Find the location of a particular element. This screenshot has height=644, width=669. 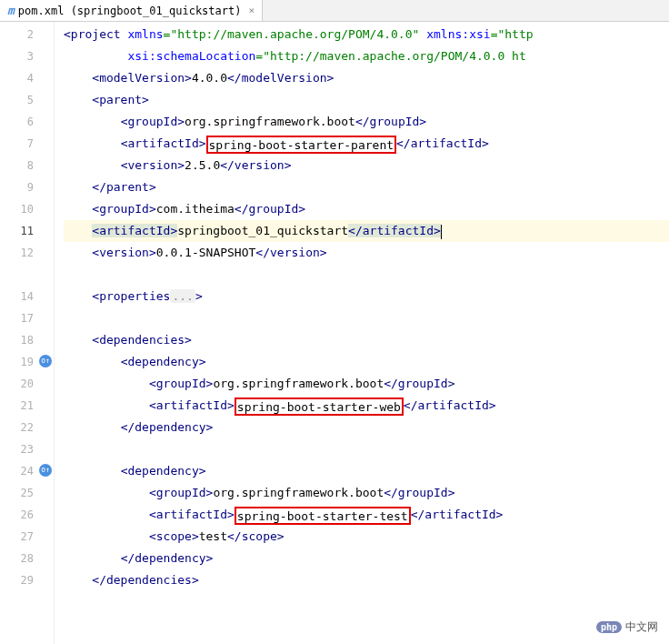

code-line: <groupId>com.itheima</groupId> is located at coordinates (366, 209).